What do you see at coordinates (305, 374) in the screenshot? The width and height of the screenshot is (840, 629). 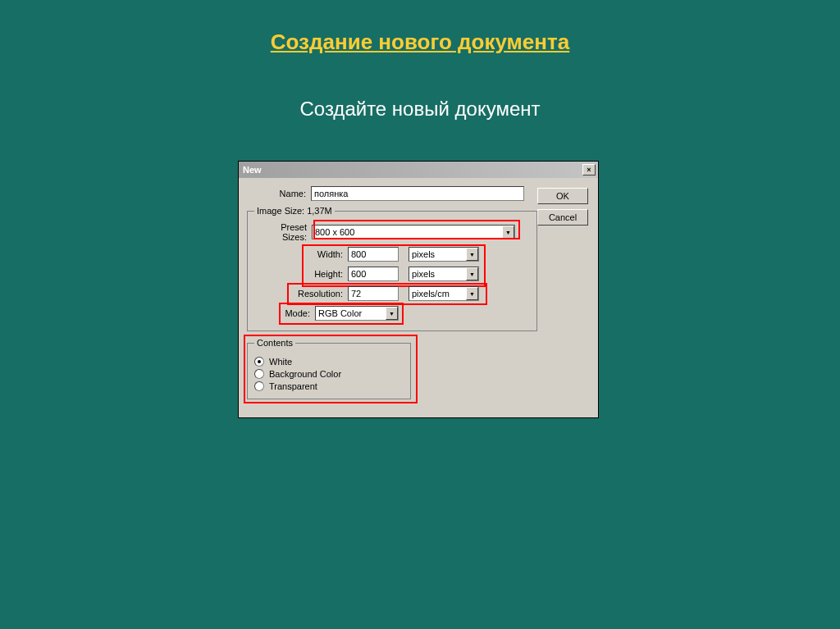 I see `contents-bg-label: Background Color` at bounding box center [305, 374].